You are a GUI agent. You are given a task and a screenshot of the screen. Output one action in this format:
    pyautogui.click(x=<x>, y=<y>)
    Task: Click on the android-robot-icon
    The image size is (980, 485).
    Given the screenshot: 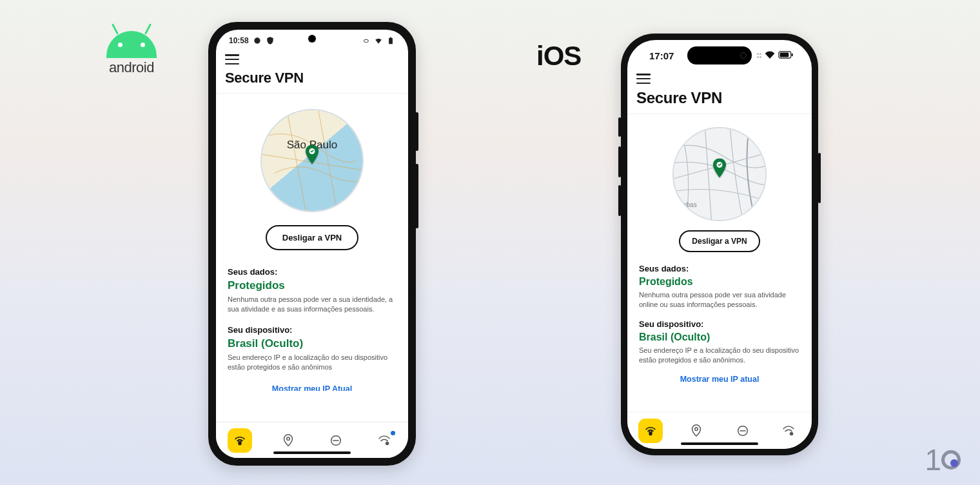 What is the action you would take?
    pyautogui.click(x=132, y=45)
    